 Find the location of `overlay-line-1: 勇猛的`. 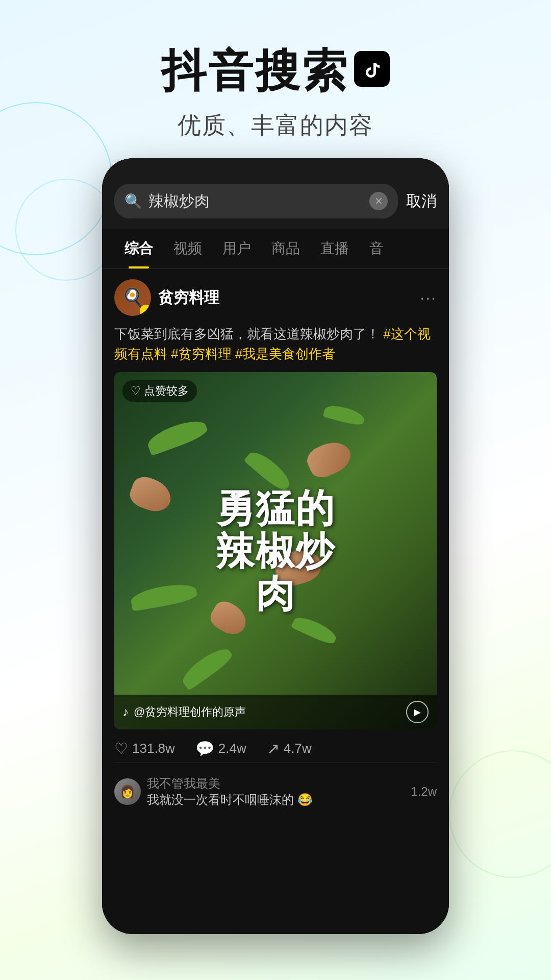

overlay-line-1: 勇猛的 is located at coordinates (276, 508).